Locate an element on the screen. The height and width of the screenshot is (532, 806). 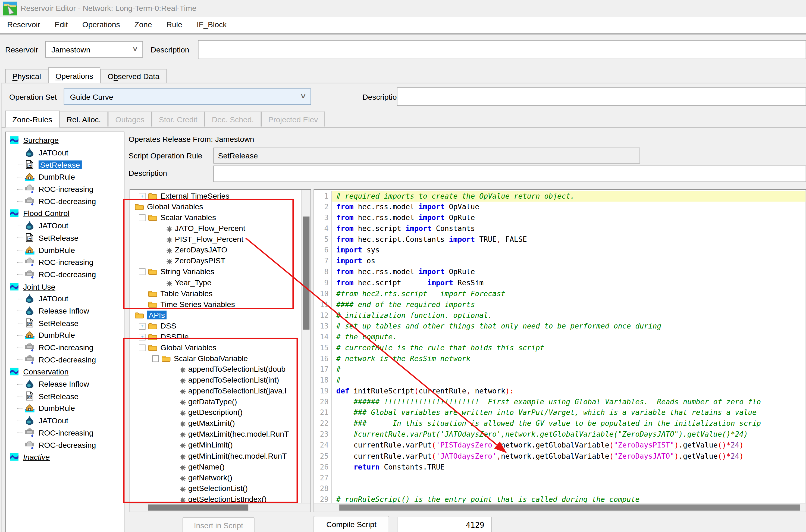
reservoir-combobox: Jamestown ∨ is located at coordinates (94, 50).